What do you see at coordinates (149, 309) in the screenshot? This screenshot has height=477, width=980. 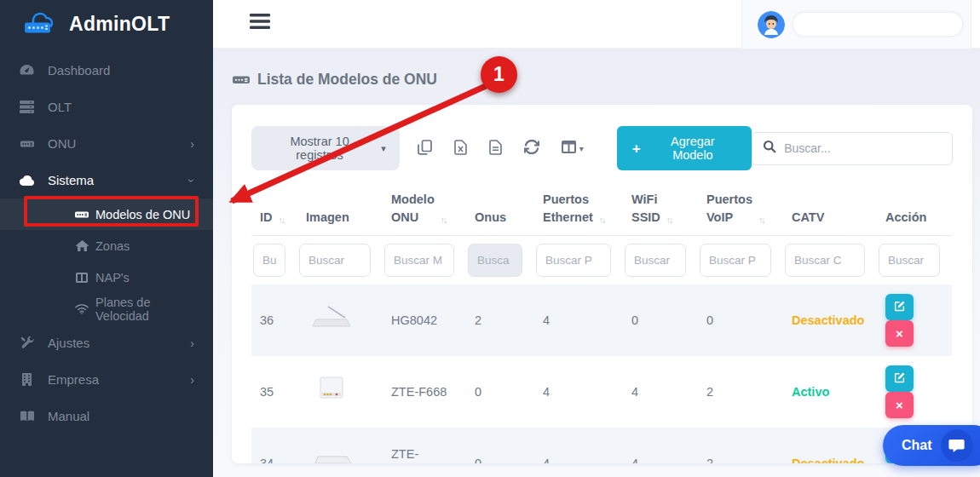 I see `sidebar-subitem-label: Planes de Velocidad` at bounding box center [149, 309].